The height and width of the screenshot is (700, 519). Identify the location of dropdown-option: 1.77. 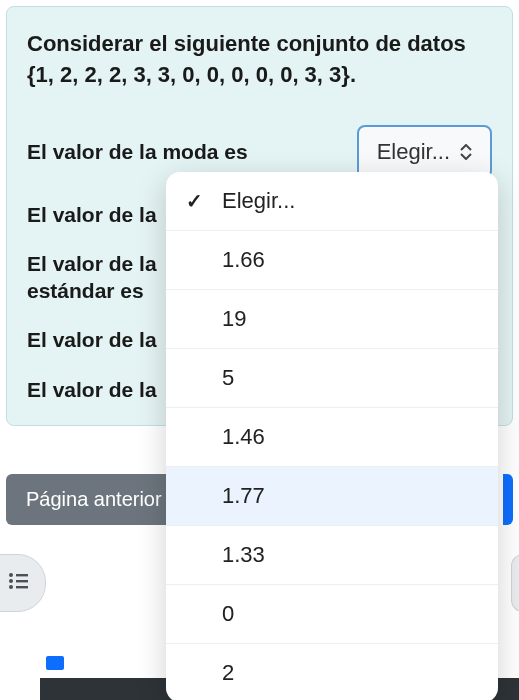
(332, 496).